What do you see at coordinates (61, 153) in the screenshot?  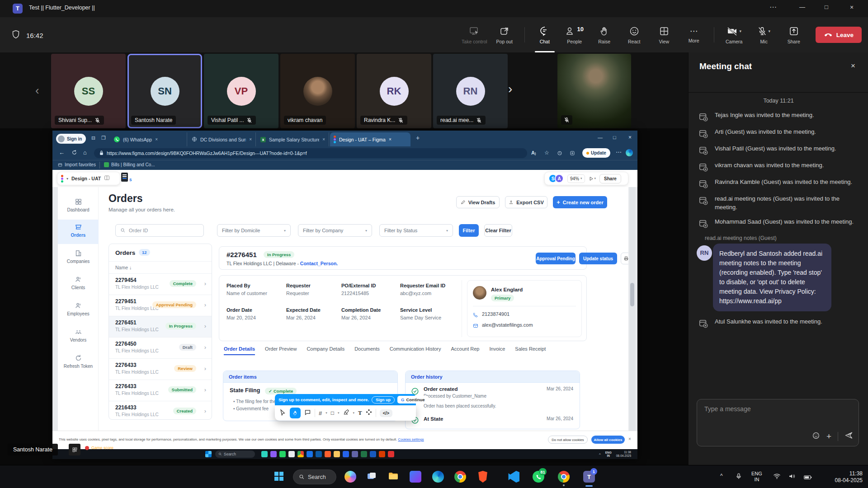 I see `back-icon: ←` at bounding box center [61, 153].